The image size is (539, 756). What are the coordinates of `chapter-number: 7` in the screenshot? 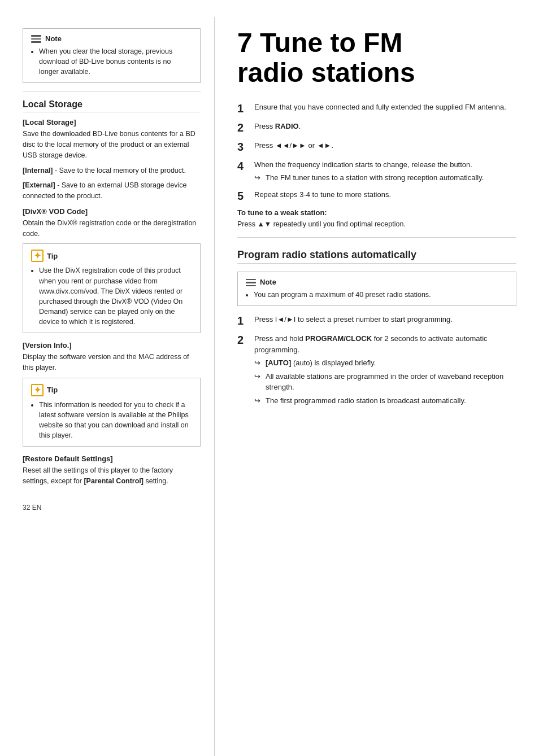 It's located at (245, 43).